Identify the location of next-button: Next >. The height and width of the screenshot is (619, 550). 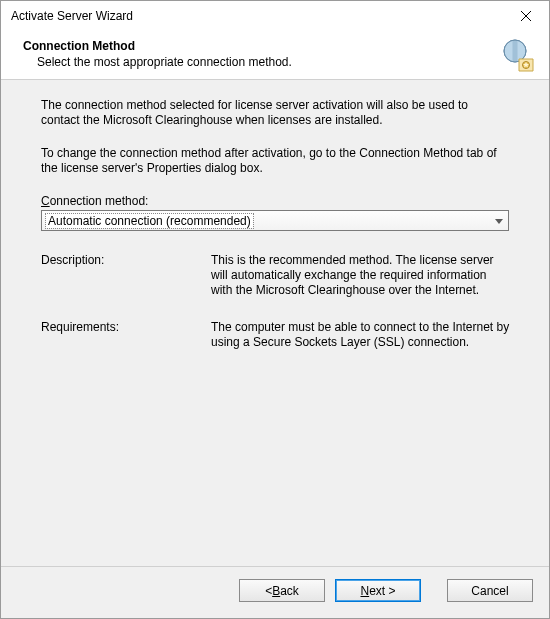
(378, 590).